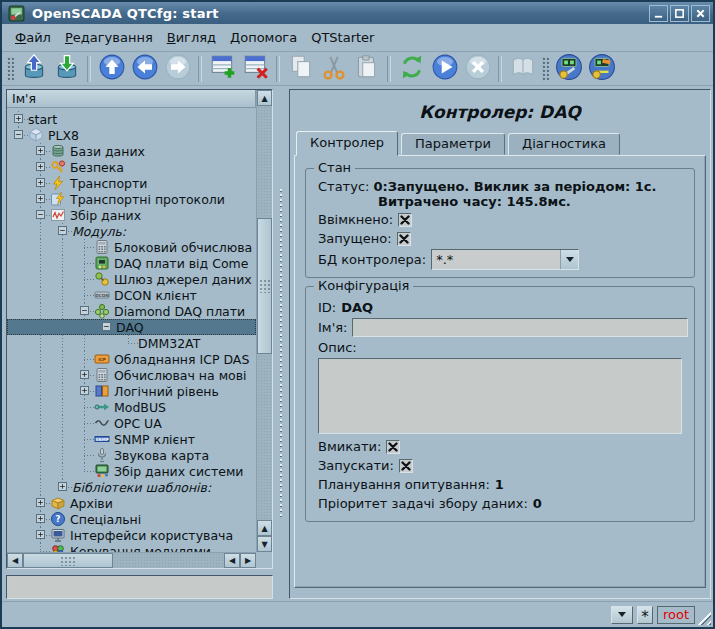  What do you see at coordinates (132, 560) in the screenshot?
I see `tree-hscrollbar: ◀ ◀ ▶` at bounding box center [132, 560].